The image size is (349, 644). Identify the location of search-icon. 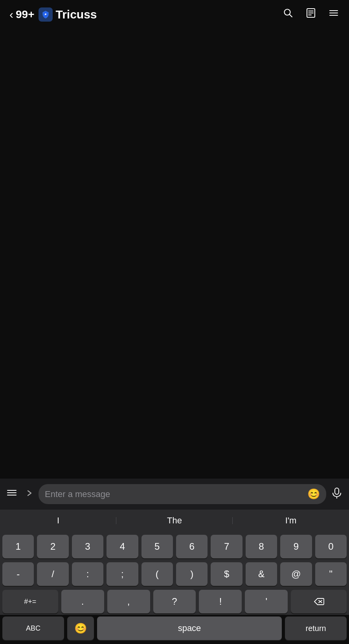
(288, 14).